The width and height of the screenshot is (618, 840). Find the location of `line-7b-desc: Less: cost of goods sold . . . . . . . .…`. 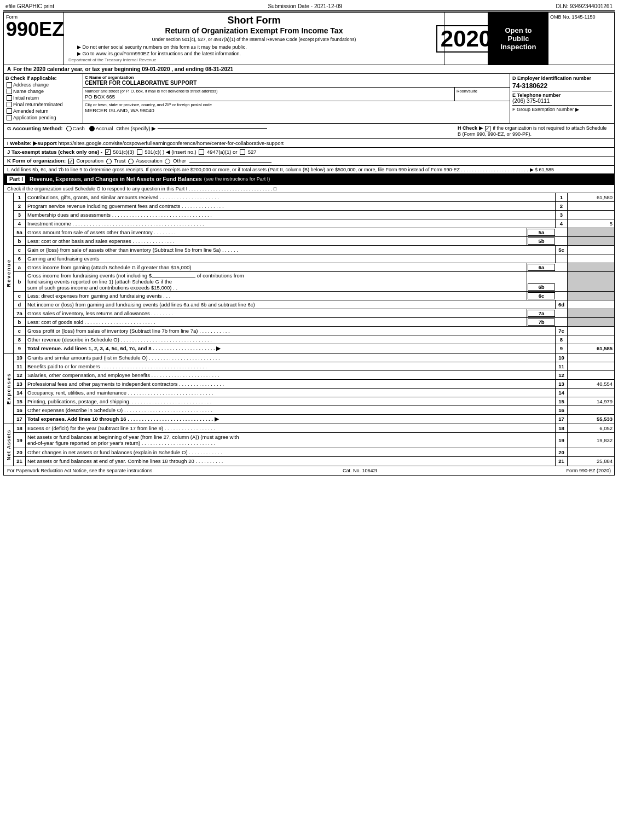

line-7b-desc: Less: cost of goods sold . . . . . . . .… is located at coordinates (276, 322).